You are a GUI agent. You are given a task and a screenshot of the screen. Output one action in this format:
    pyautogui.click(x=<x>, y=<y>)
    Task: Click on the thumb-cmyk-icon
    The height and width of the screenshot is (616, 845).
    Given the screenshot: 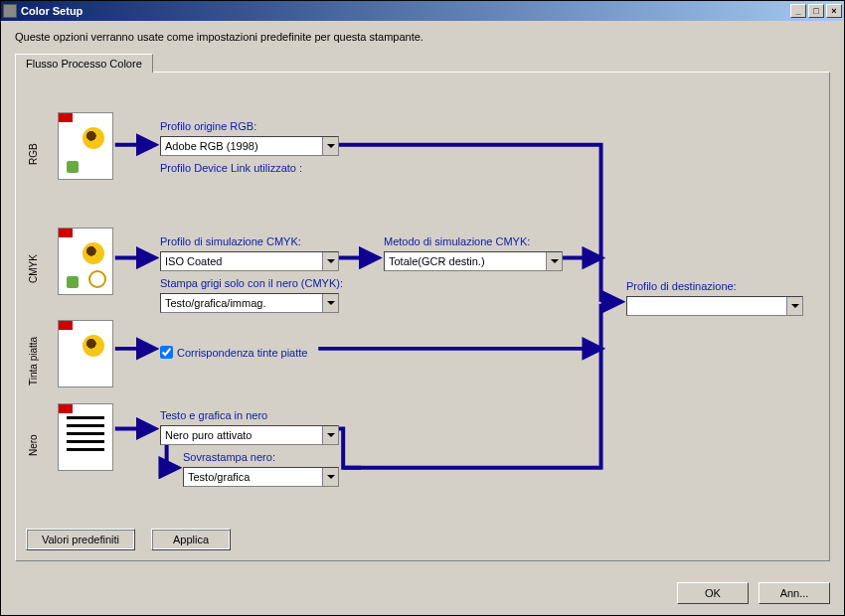 What is the action you would take?
    pyautogui.click(x=85, y=261)
    